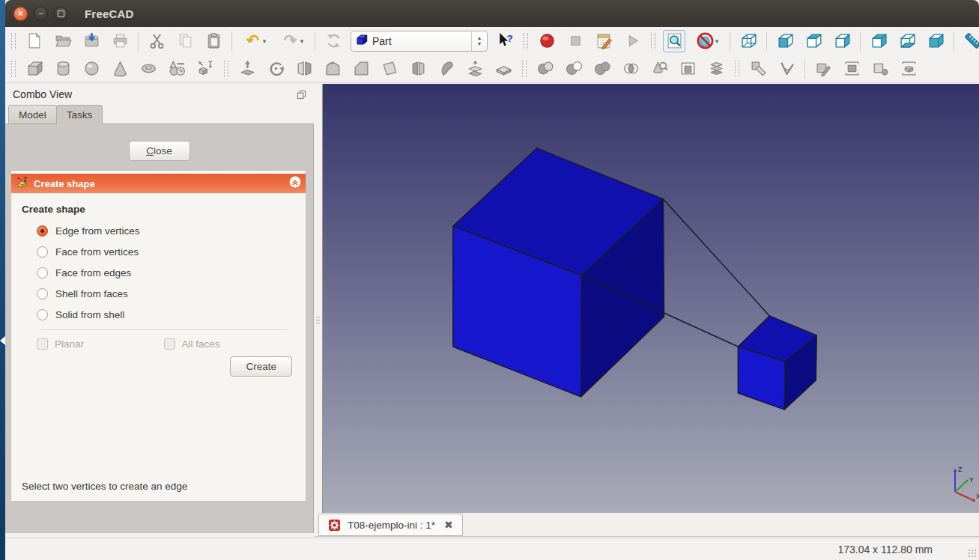 The width and height of the screenshot is (979, 560). What do you see at coordinates (813, 41) in the screenshot?
I see `top-view-button` at bounding box center [813, 41].